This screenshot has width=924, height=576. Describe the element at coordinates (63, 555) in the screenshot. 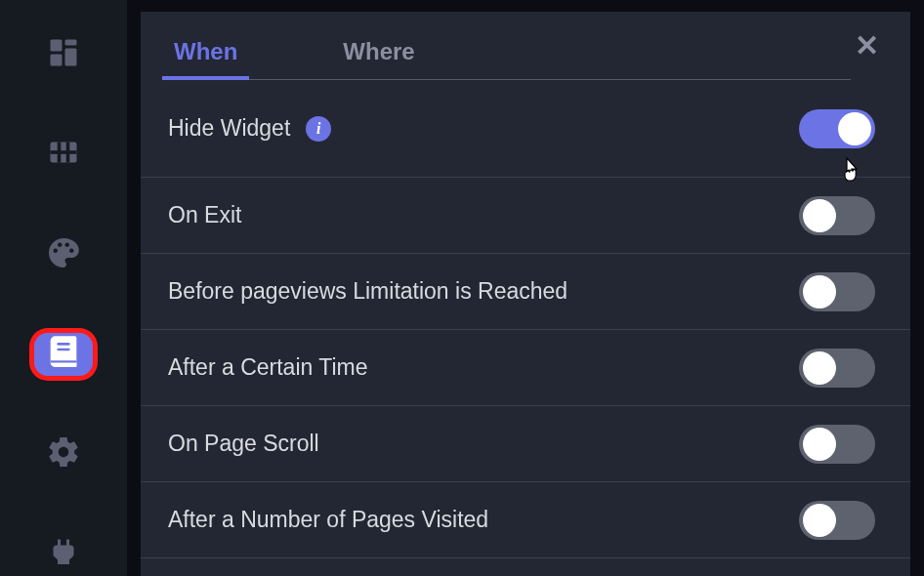

I see `sidebar-item-plugin` at that location.